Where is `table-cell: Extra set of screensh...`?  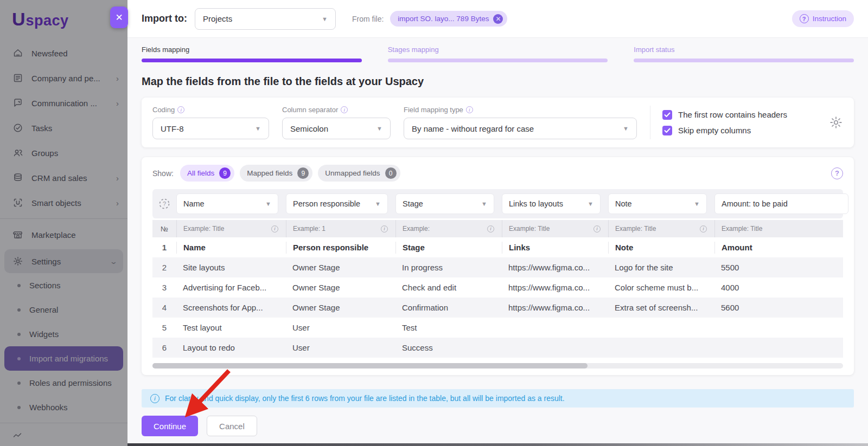 table-cell: Extra set of screensh... is located at coordinates (661, 308).